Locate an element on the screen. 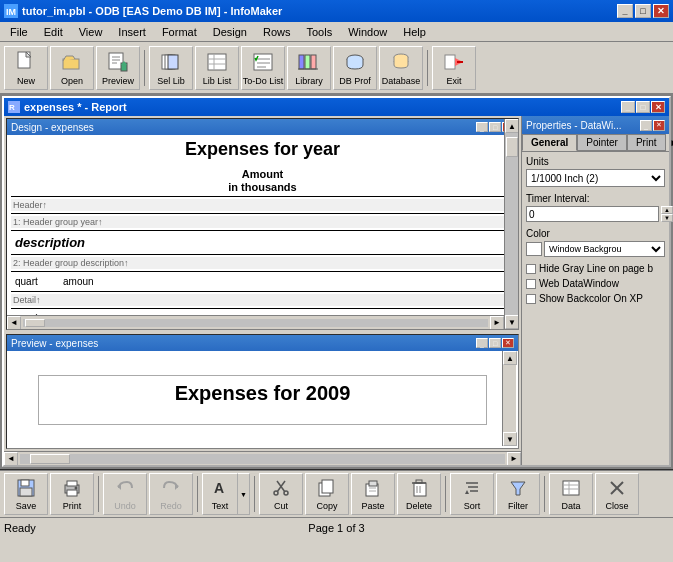  preview-title-text: Preview - expenses is located at coordinates (54, 344).